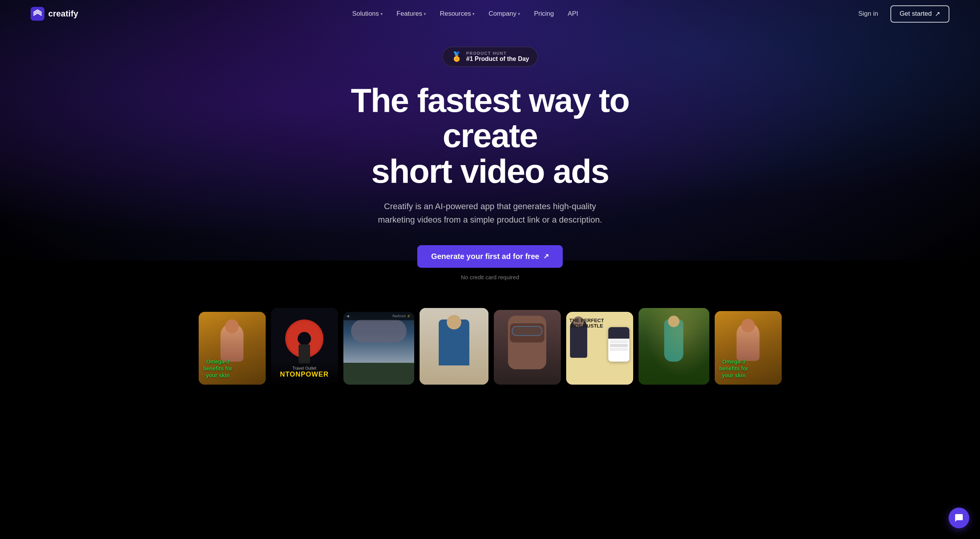  Describe the element at coordinates (457, 14) in the screenshot. I see `nav-item-resources: Resources ▾` at that location.